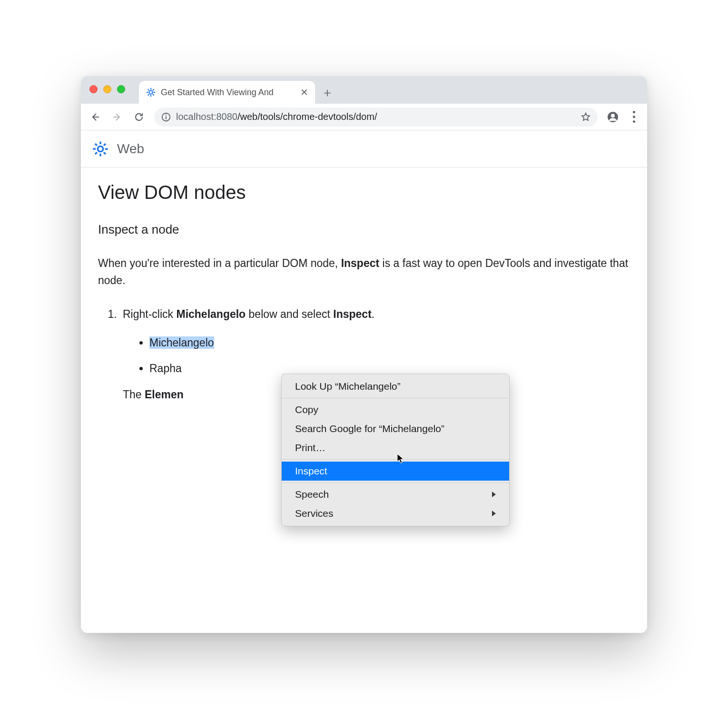  Describe the element at coordinates (130, 149) in the screenshot. I see `site-title: Web` at that location.